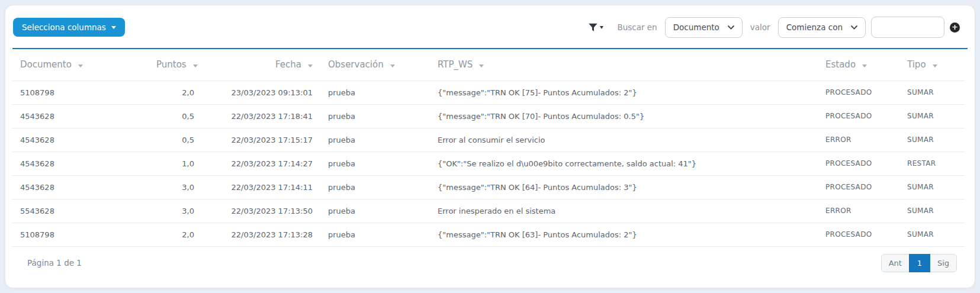  I want to click on column-header-fecha: Fecha, so click(261, 65).